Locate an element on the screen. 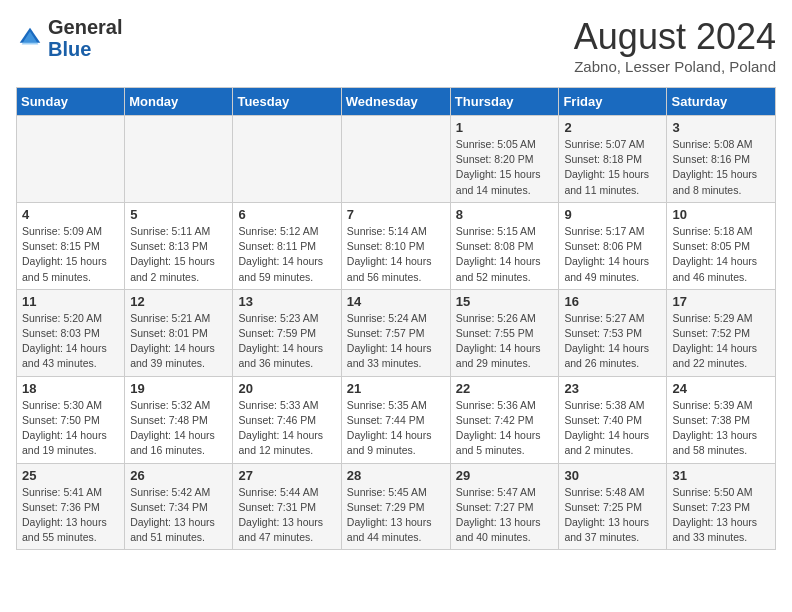 The width and height of the screenshot is (792, 612). calendar-cell: 22Sunrise: 5:36 AMSunset: 7:42 PMDayligh… is located at coordinates (504, 420).